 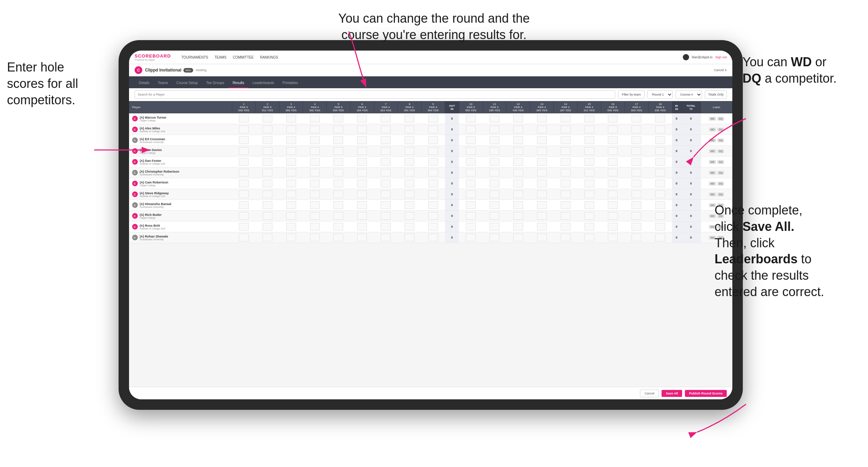 What do you see at coordinates (471, 205) in the screenshot?
I see `score-input-8-h10` at bounding box center [471, 205].